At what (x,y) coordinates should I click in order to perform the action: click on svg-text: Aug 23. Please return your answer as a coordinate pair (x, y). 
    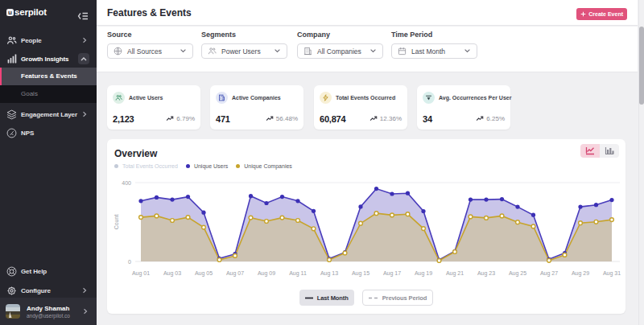
    Looking at the image, I should click on (486, 274).